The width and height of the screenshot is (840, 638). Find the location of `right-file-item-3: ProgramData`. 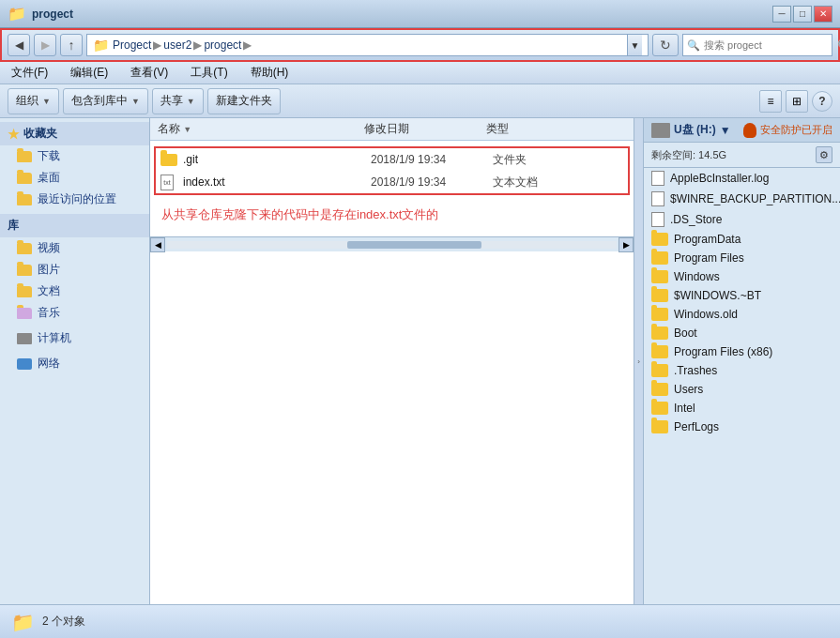

right-file-item-3: ProgramData is located at coordinates (741, 239).